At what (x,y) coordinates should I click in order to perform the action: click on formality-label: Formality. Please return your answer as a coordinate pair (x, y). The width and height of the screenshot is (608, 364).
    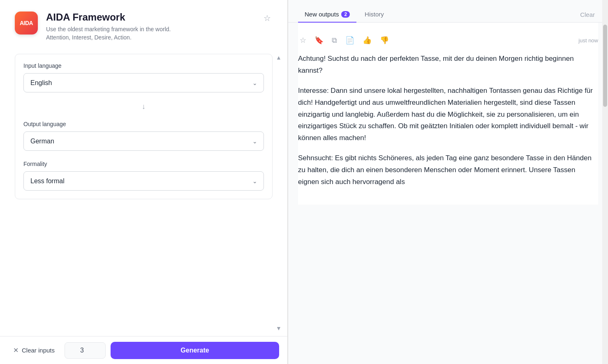
    Looking at the image, I should click on (144, 164).